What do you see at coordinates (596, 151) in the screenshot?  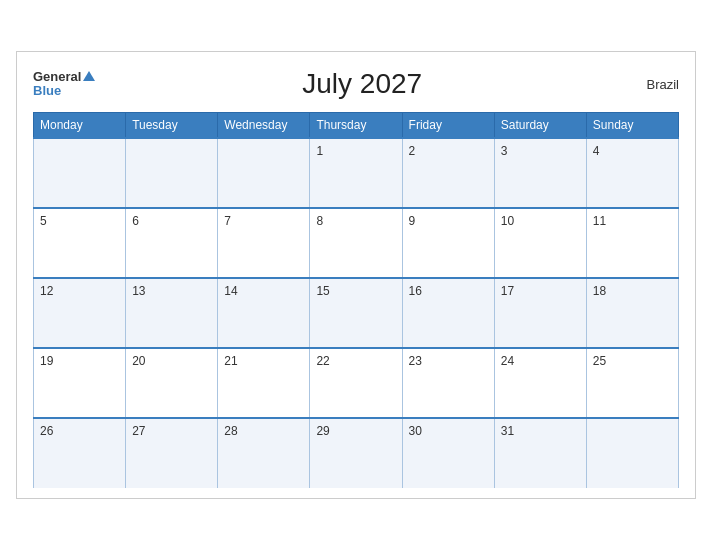 I see `day-number: 4` at bounding box center [596, 151].